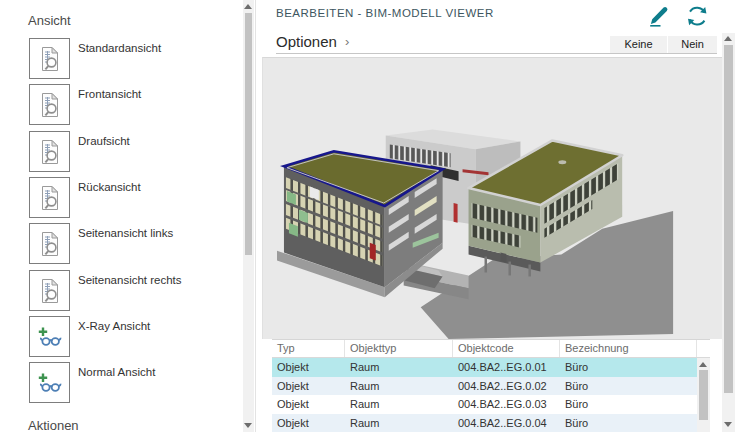 The width and height of the screenshot is (738, 432). I want to click on sidebar-scrollbar, so click(248, 216).